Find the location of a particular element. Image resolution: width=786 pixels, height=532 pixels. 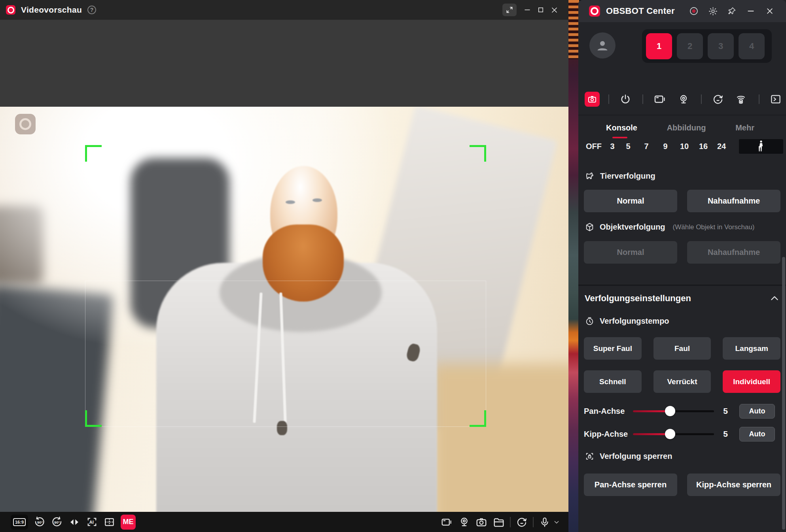

speed-schnell-button: Schnell is located at coordinates (613, 382).